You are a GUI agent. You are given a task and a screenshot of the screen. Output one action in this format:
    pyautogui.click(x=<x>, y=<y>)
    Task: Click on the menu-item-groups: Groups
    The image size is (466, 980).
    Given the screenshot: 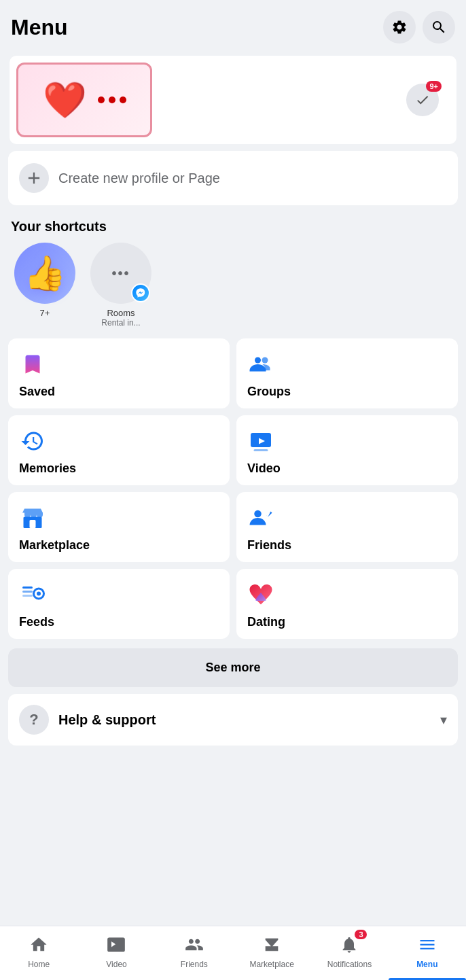 What is the action you would take?
    pyautogui.click(x=347, y=374)
    